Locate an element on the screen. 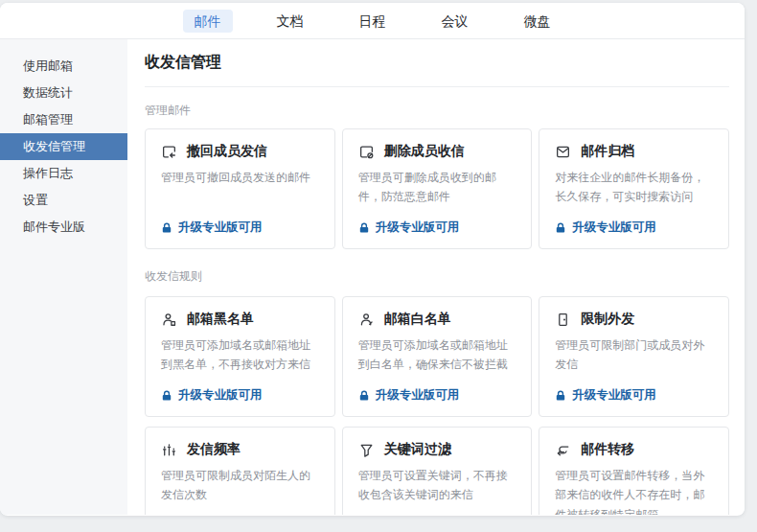  card-mail-recall: 撤回成员发信 管理员可撤回成员发送的邮件 升级专业版可用 is located at coordinates (240, 189).